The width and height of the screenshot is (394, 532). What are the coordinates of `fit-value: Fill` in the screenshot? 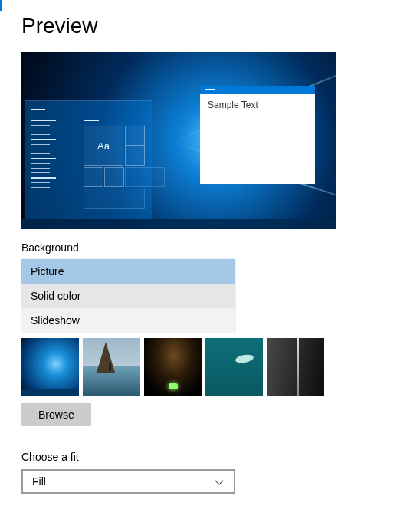 It's located at (39, 481).